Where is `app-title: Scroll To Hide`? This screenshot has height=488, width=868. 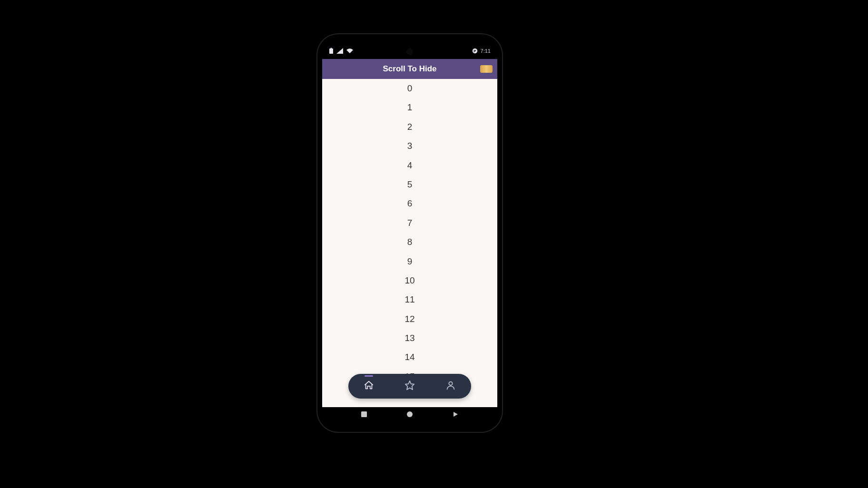
app-title: Scroll To Hide is located at coordinates (409, 69).